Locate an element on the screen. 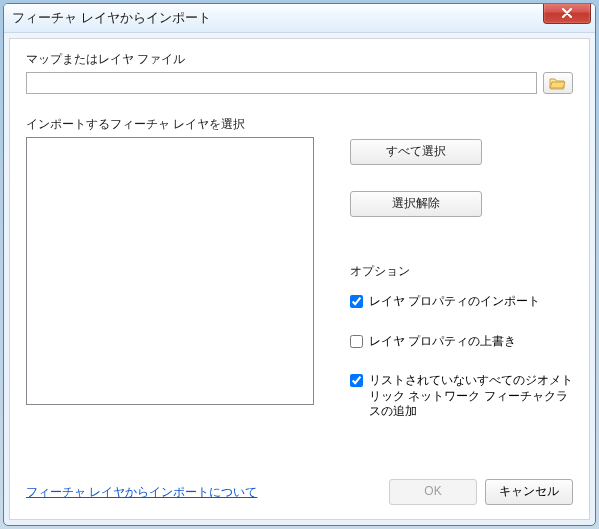 This screenshot has height=529, width=599. folder-open-icon is located at coordinates (558, 83).